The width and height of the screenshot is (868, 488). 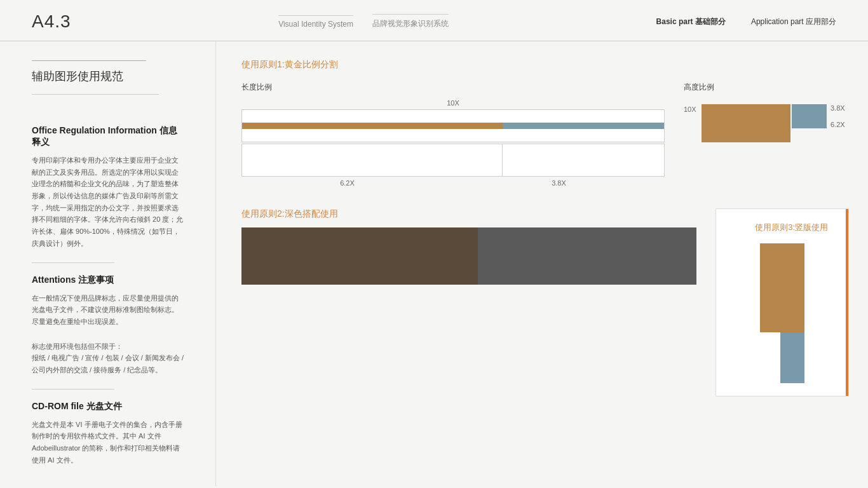 What do you see at coordinates (746, 123) in the screenshot?
I see `height-bar-brown` at bounding box center [746, 123].